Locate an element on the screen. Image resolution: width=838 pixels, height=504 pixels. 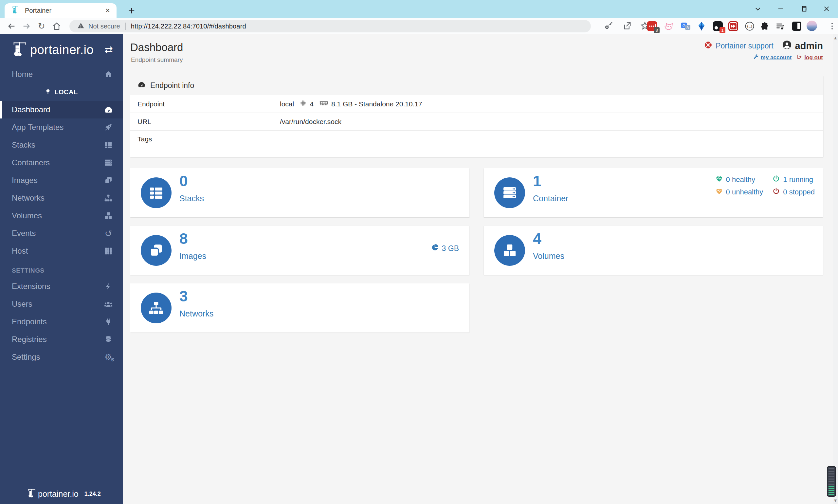
sidebar-item-home: Home is located at coordinates (61, 74).